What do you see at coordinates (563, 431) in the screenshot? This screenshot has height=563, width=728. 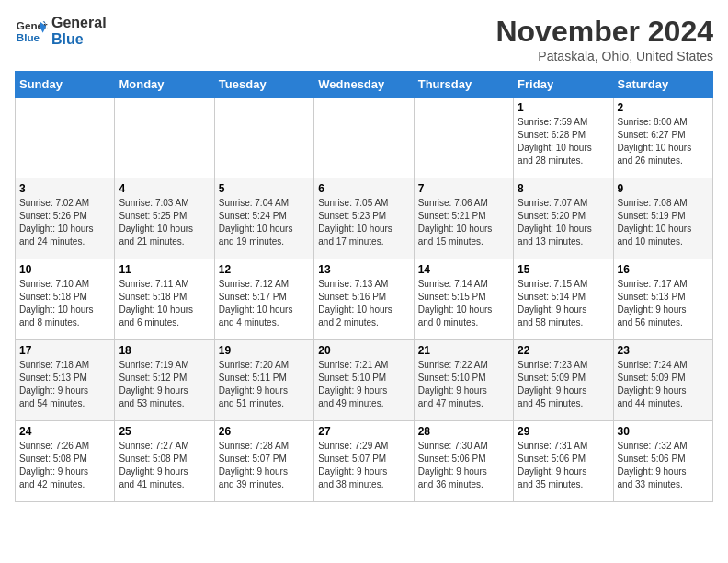 I see `day-number: 29` at bounding box center [563, 431].